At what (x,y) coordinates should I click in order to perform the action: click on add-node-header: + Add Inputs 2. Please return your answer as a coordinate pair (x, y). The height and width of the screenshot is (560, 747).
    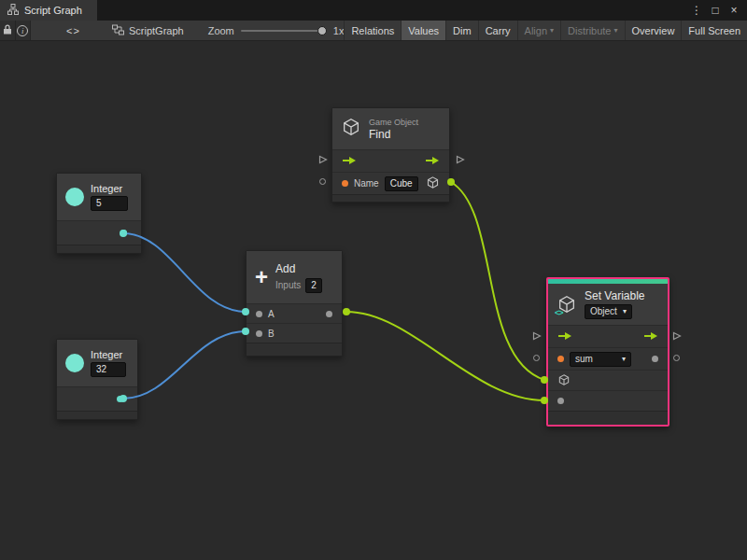
    Looking at the image, I should click on (294, 277).